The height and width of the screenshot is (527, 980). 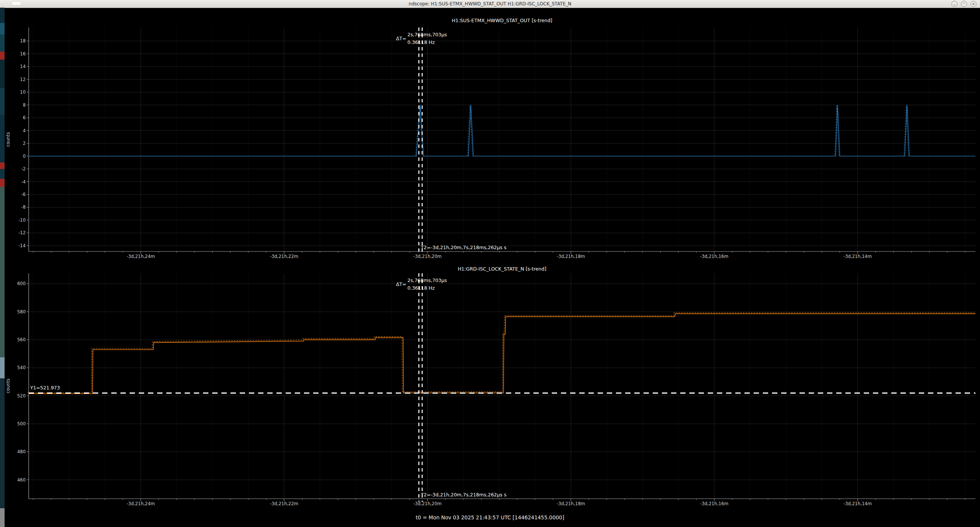 What do you see at coordinates (24, 169) in the screenshot?
I see `y-tick-label: -2` at bounding box center [24, 169].